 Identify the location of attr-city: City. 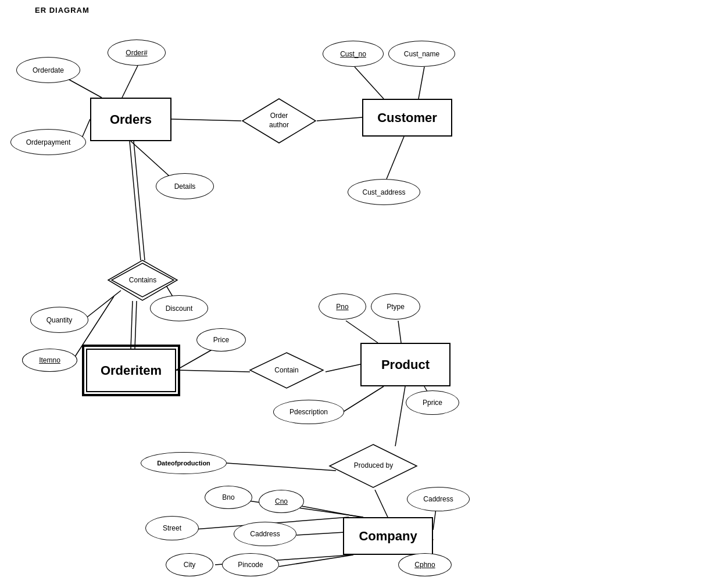
(189, 565).